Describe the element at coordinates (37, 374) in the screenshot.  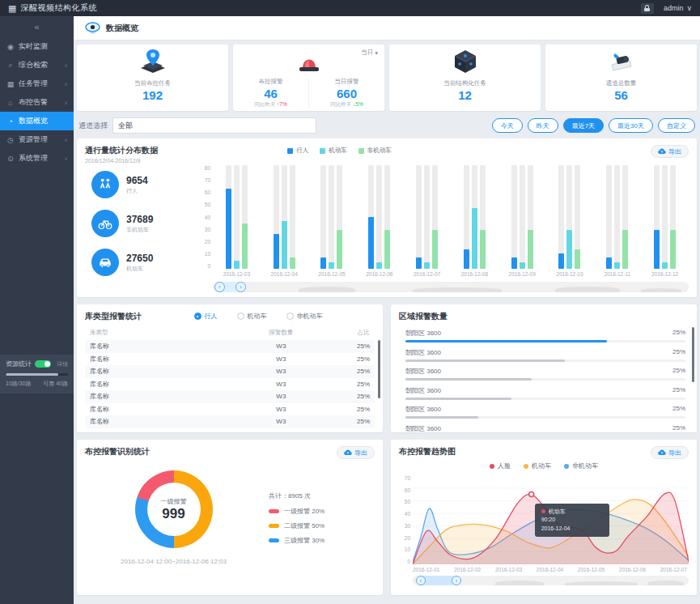
I see `resource-progress-bar` at that location.